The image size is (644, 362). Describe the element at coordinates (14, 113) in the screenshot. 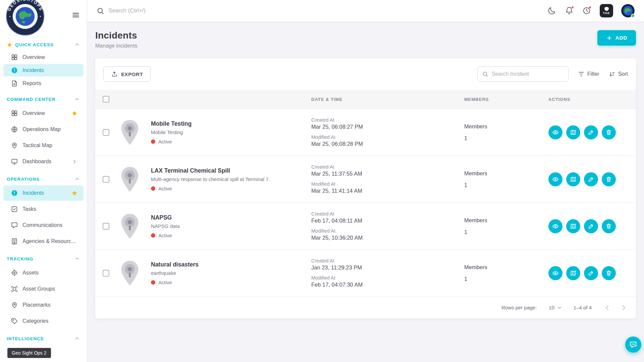

I see `grid-icon` at that location.